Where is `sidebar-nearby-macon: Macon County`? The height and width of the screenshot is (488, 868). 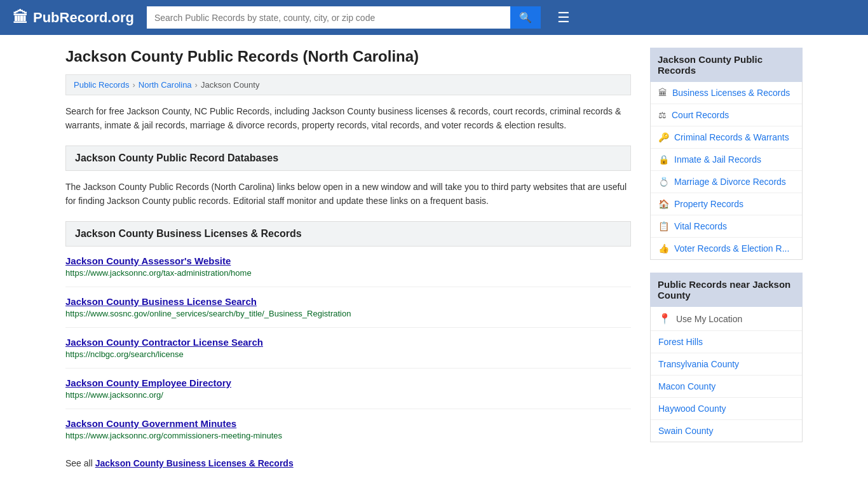 sidebar-nearby-macon: Macon County is located at coordinates (726, 386).